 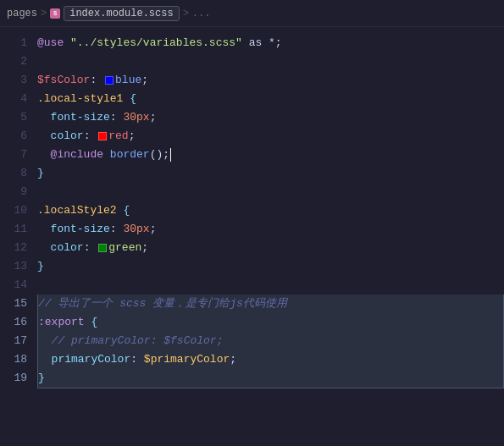 What do you see at coordinates (102, 248) in the screenshot?
I see `color-swatch-green` at bounding box center [102, 248].